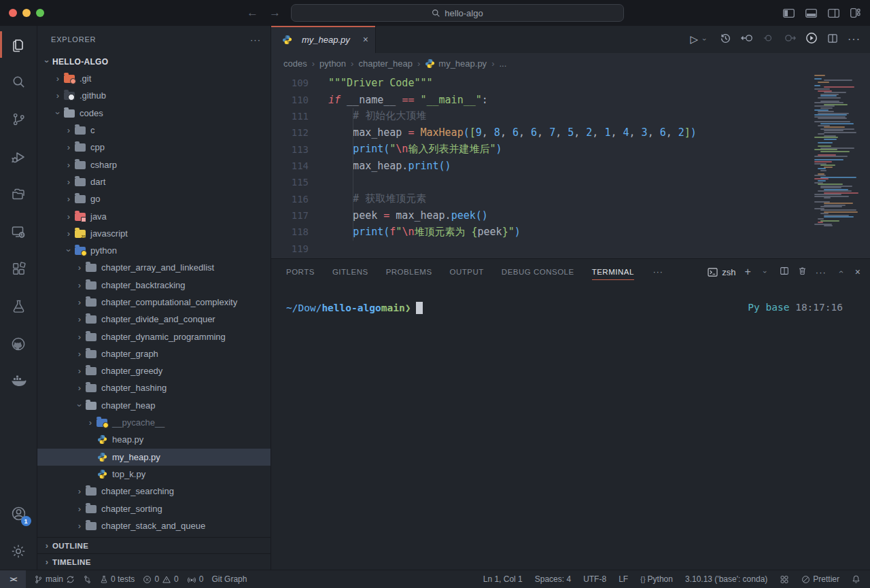 The height and width of the screenshot is (588, 870). Describe the element at coordinates (154, 457) in the screenshot. I see `tree-item-my-heap-py: ›my_heap.py` at that location.